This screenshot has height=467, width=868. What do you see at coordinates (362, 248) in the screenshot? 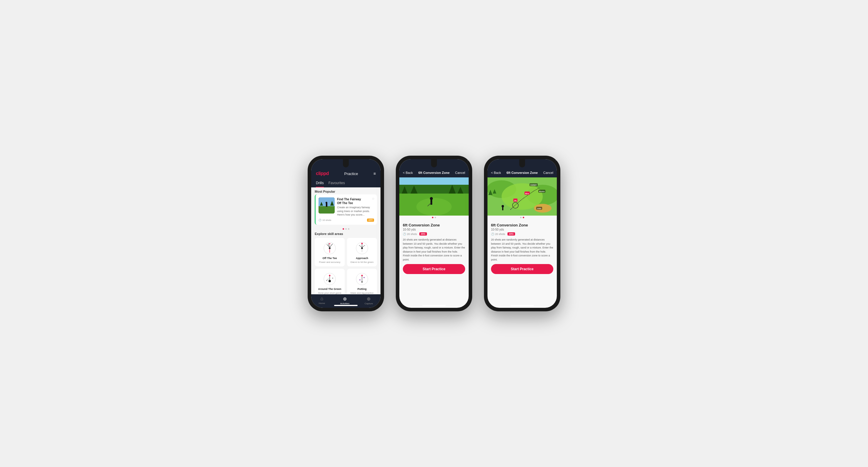
I see `approach-icon` at bounding box center [362, 248].